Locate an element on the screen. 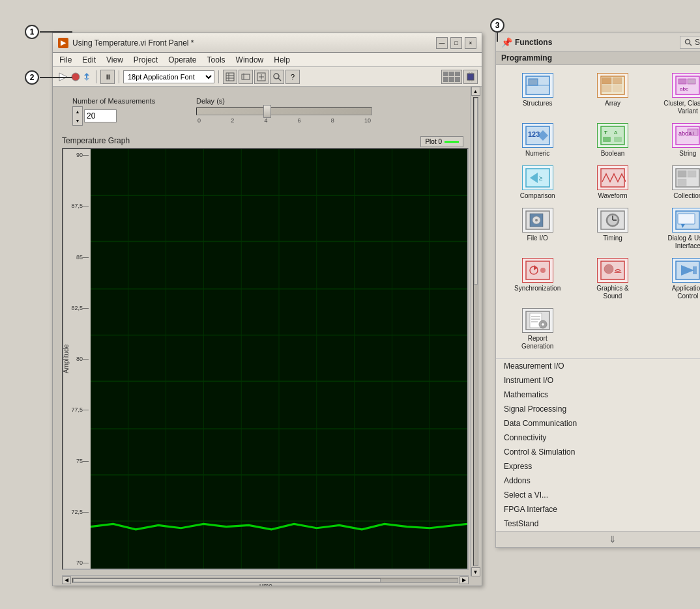  menu-view: View is located at coordinates (115, 60).